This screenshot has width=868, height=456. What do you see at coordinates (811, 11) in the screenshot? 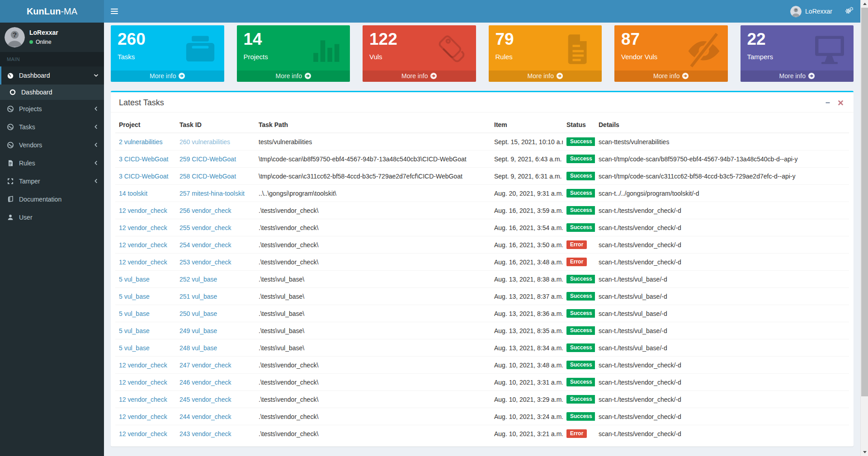
I see `user-menu: ? LoRexxar` at bounding box center [811, 11].